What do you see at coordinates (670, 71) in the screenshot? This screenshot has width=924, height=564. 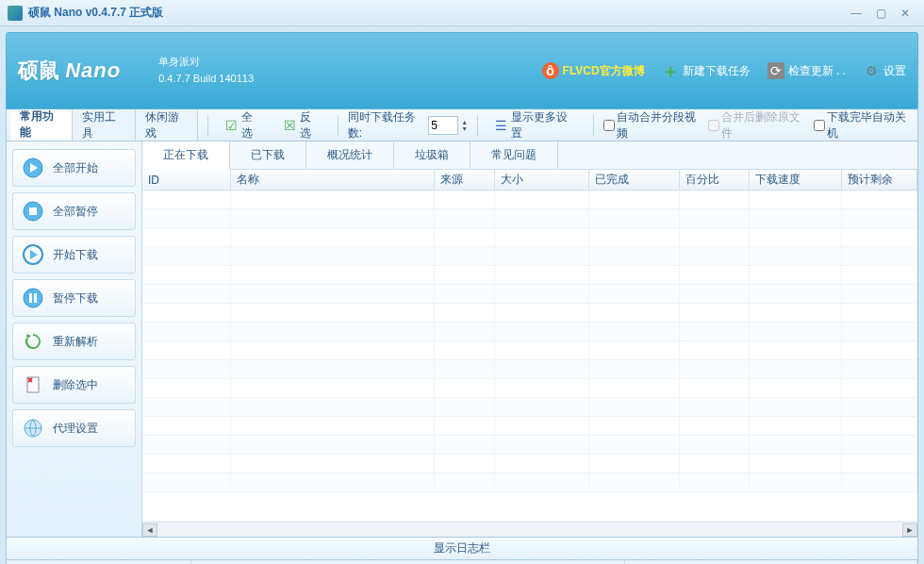 I see `plus-icon: ＋` at bounding box center [670, 71].